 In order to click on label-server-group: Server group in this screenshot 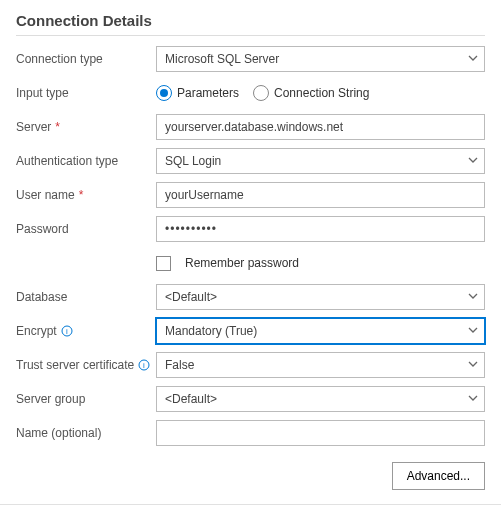, I will do `click(86, 399)`.